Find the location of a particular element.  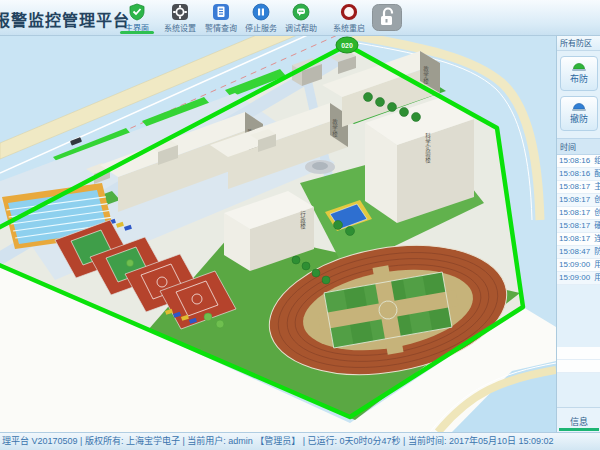

toolbar-button-label: 主界面 is located at coordinates (137, 28).